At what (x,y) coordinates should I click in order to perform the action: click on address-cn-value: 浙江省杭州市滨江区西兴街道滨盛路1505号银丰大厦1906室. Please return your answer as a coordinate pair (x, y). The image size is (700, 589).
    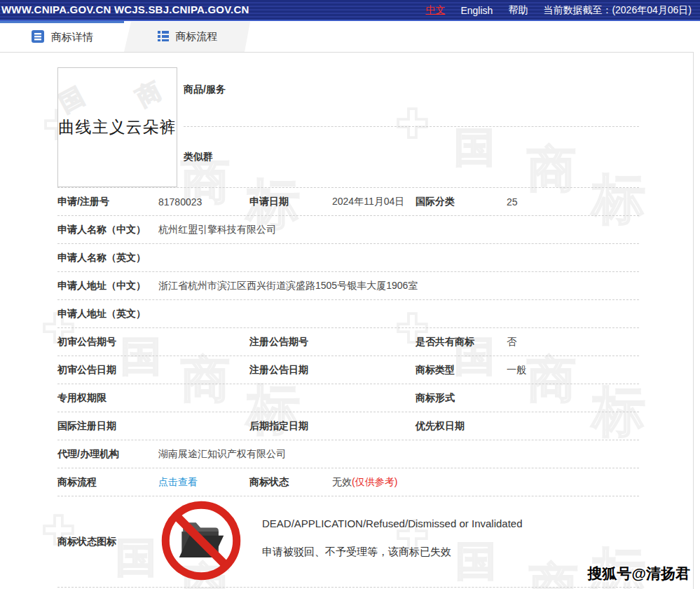
    Looking at the image, I should click on (288, 286).